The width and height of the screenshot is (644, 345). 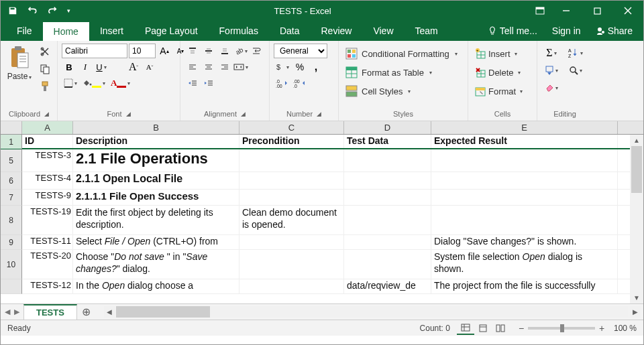 I want to click on cell: 2.1.1.1 File Open Success, so click(x=156, y=197).